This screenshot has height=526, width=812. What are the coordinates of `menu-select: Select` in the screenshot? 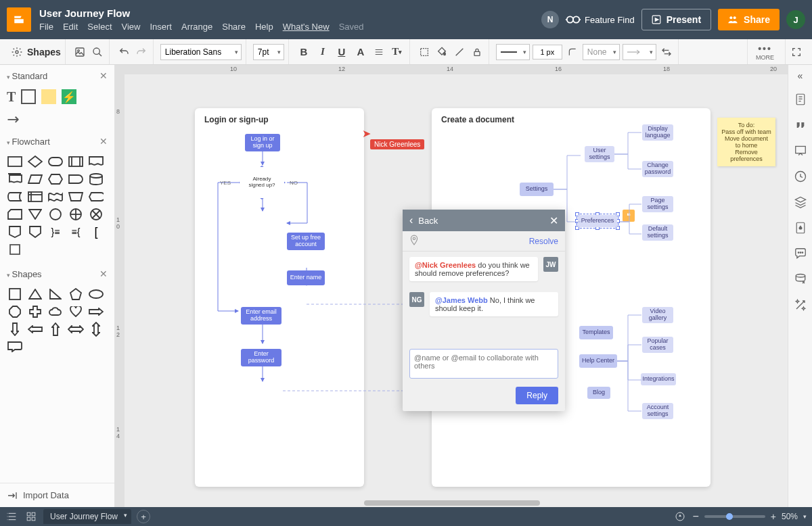 It's located at (99, 27).